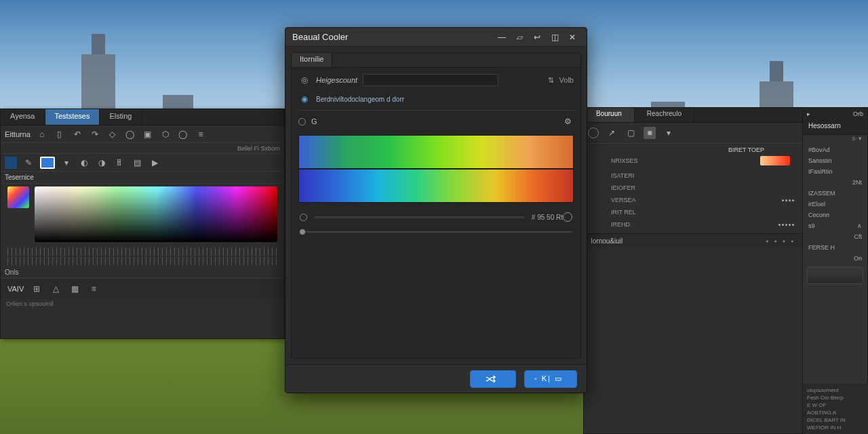 This screenshot has width=868, height=434. What do you see at coordinates (624, 200) in the screenshot?
I see `list-item-label: VERSEA` at bounding box center [624, 200].